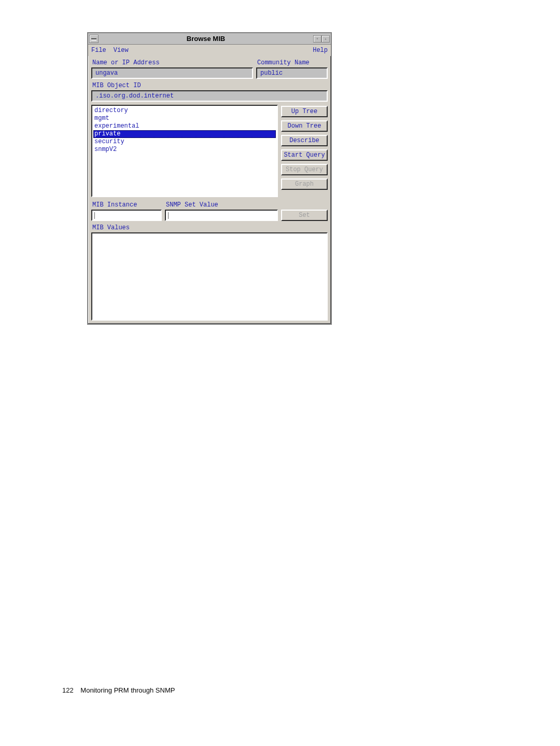  Describe the element at coordinates (304, 126) in the screenshot. I see `down-tree-button: Down Tree` at that location.